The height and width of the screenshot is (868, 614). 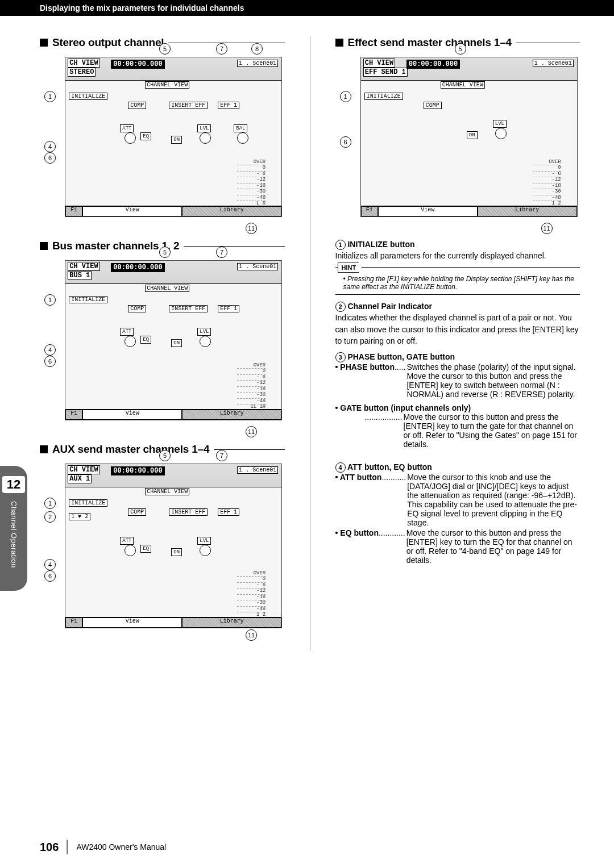 What do you see at coordinates (14, 535) in the screenshot?
I see `chapter-label: Channel Operation` at bounding box center [14, 535].